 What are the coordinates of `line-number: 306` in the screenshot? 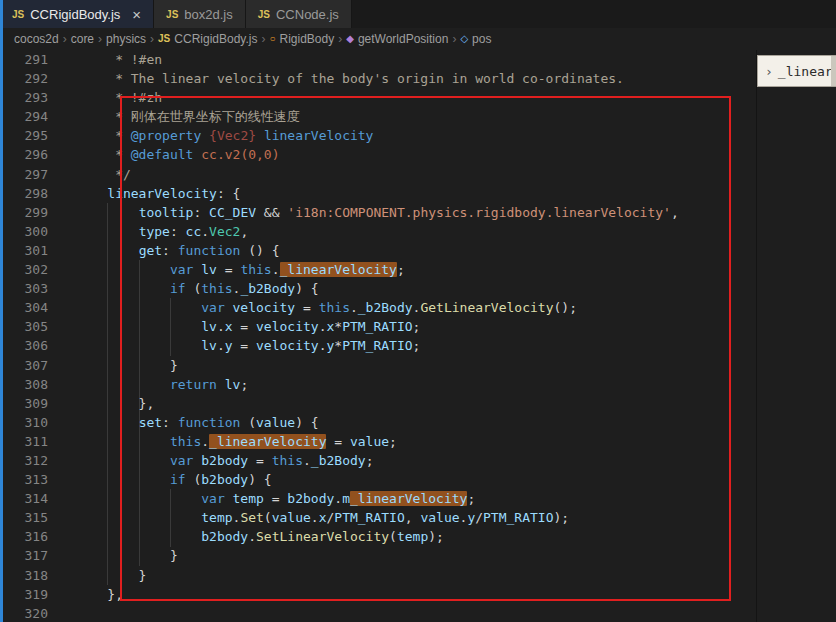 It's located at (24, 346).